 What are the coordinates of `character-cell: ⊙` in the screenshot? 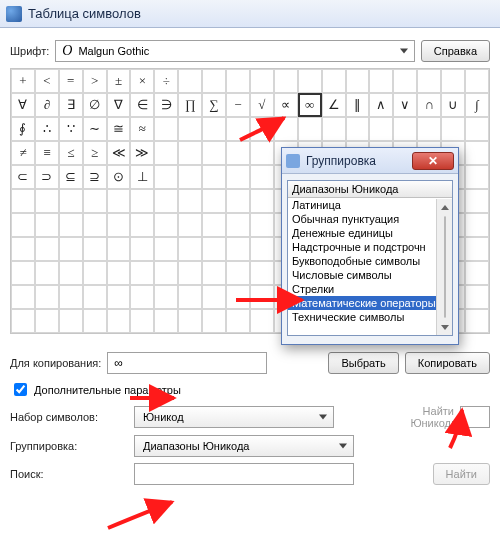 It's located at (119, 177).